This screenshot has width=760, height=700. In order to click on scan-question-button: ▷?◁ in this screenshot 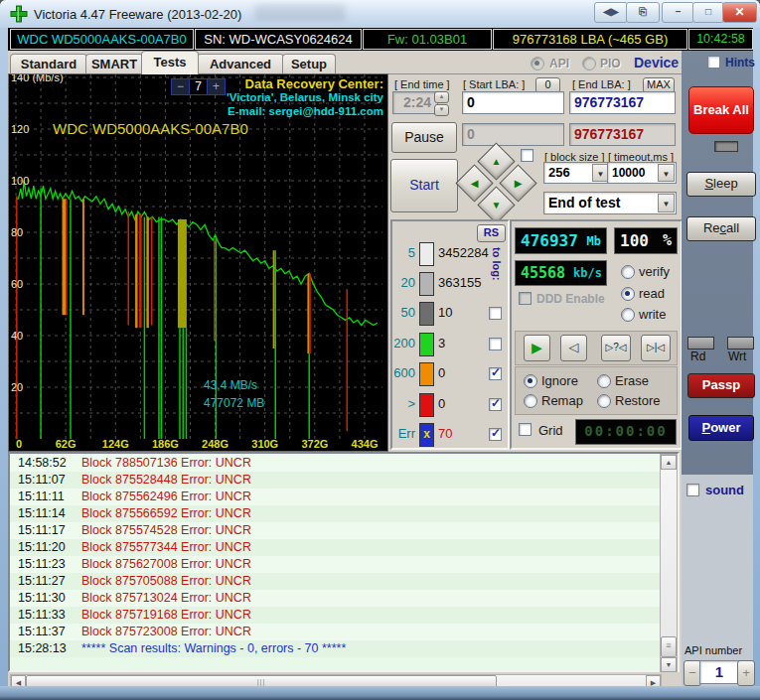, I will do `click(616, 348)`.